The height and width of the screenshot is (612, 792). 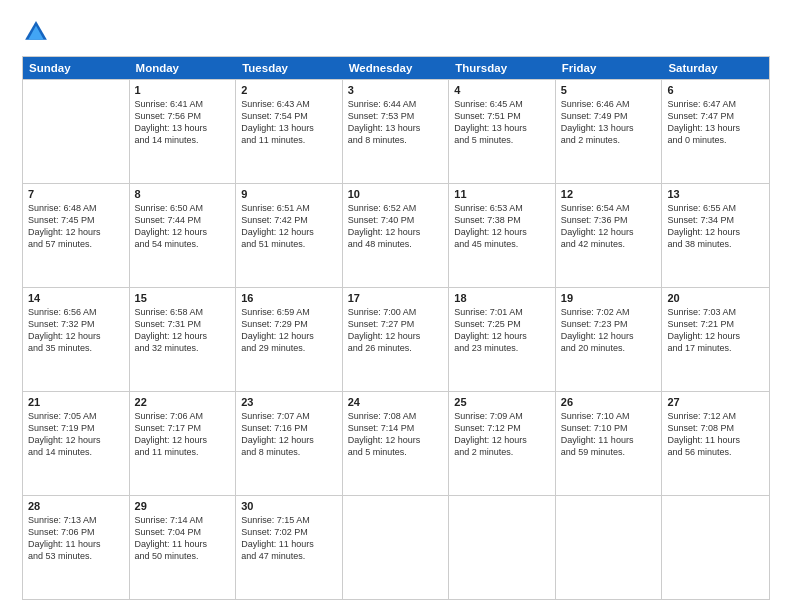 What do you see at coordinates (183, 194) in the screenshot?
I see `day-number: 8` at bounding box center [183, 194].